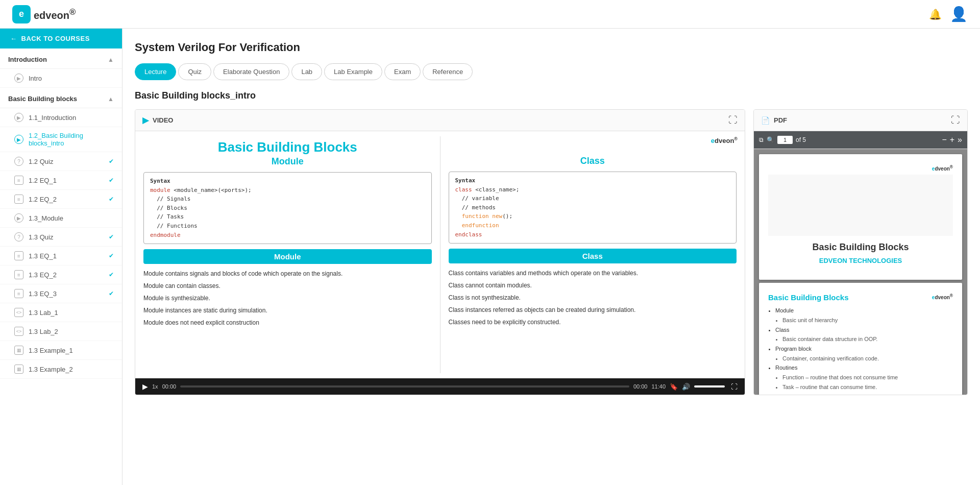 This screenshot has width=980, height=485. What do you see at coordinates (658, 386) in the screenshot?
I see `time-total: 11:40` at bounding box center [658, 386].